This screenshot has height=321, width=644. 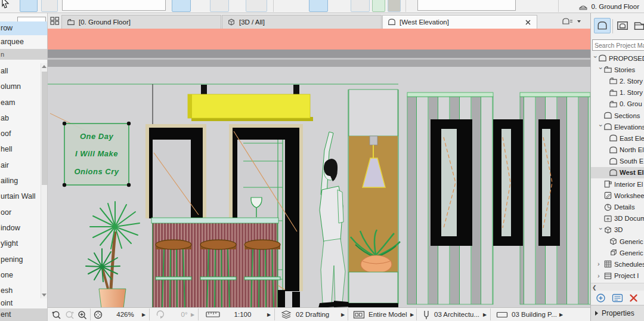 I want to click on display-niche, so click(x=374, y=198).